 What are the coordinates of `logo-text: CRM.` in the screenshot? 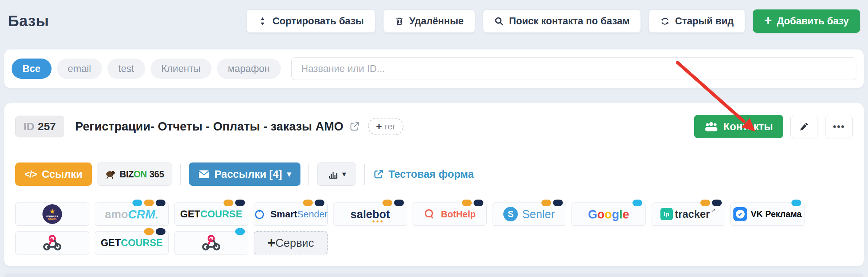 It's located at (143, 214).